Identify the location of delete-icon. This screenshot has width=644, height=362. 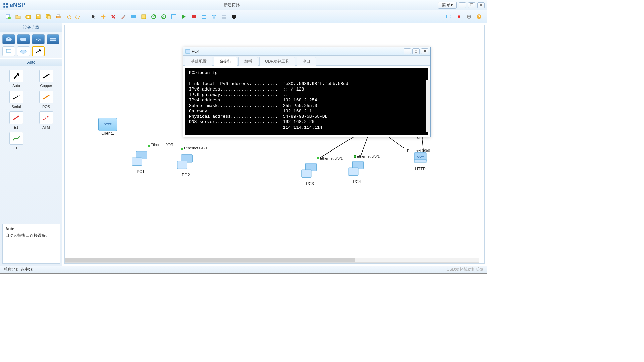
(113, 17).